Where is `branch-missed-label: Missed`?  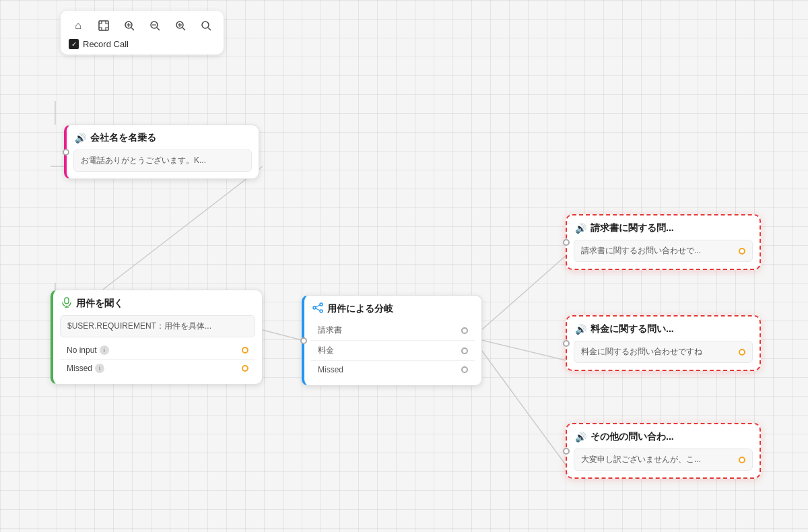
branch-missed-label: Missed is located at coordinates (331, 370).